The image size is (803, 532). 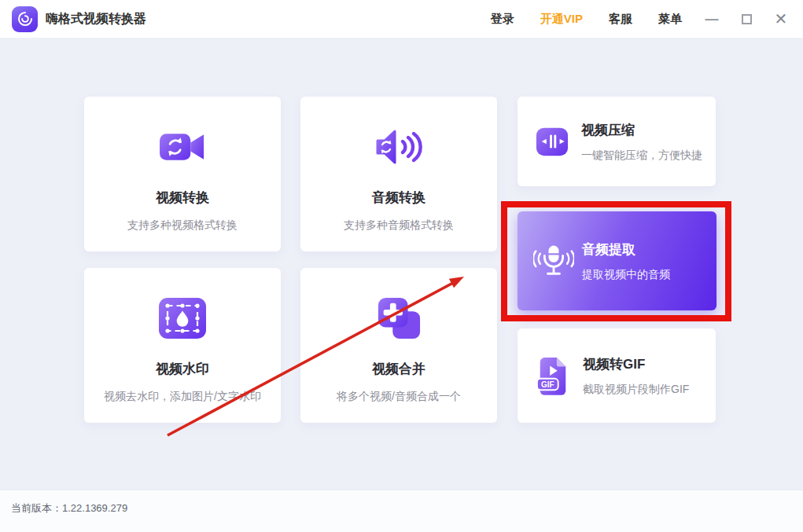 What do you see at coordinates (626, 275) in the screenshot?
I see `card-subtitle: 提取视频中的音频` at bounding box center [626, 275].